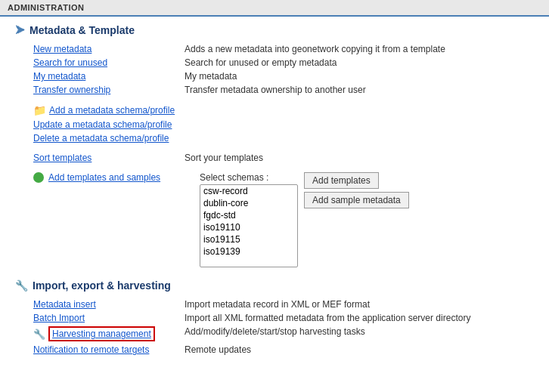  Describe the element at coordinates (359, 332) in the screenshot. I see `harvesting-management-desc: Add/modify/delete/start/stop harvesting …` at that location.